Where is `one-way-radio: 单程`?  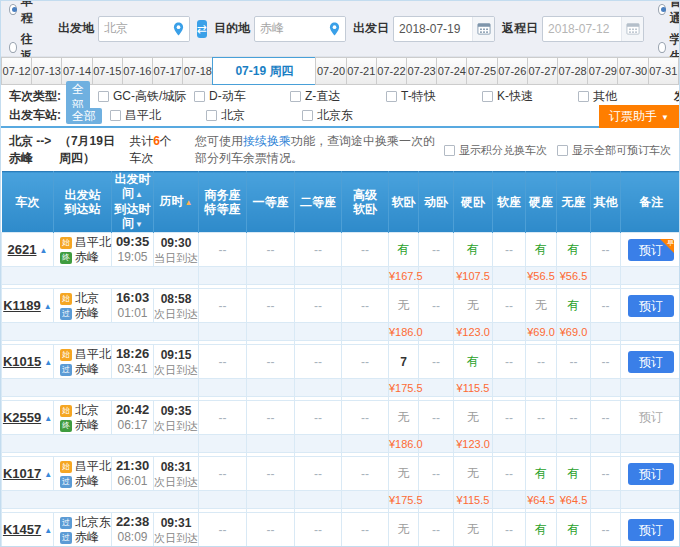
one-way-radio: 单程 is located at coordinates (22, 14).